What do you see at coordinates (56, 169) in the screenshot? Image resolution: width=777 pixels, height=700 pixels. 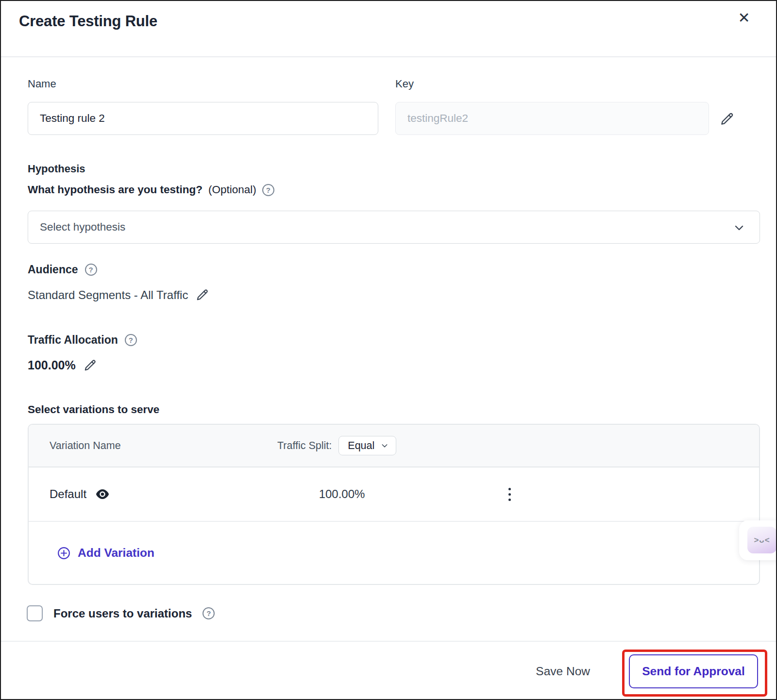 I see `hypothesis-section-label: Hypothesis` at bounding box center [56, 169].